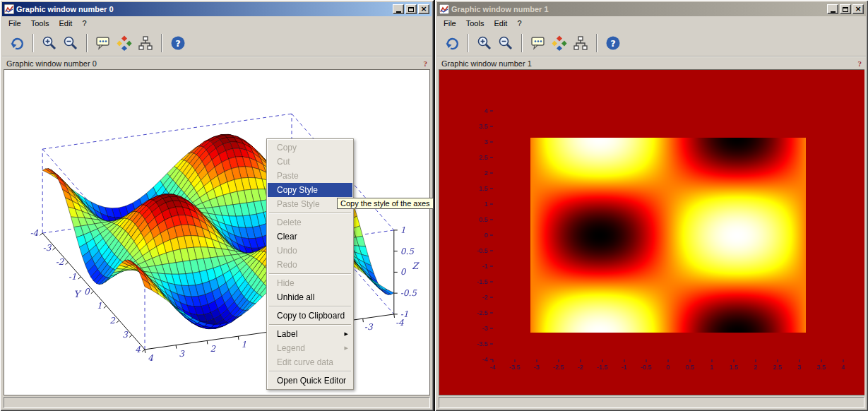  Describe the element at coordinates (386, 203) in the screenshot. I see `tooltip: Copy the style of the axes` at that location.